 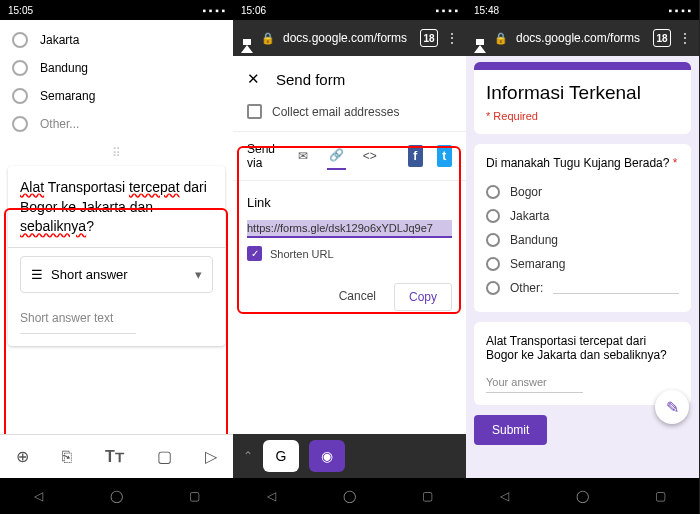 I want to click on checkbox-checked-icon: ✓, so click(x=254, y=254).